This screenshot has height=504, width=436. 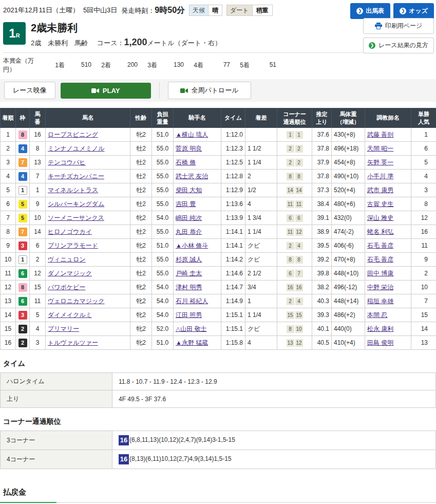 What do you see at coordinates (377, 315) in the screenshot?
I see `trainer-link: 本間 忍` at bounding box center [377, 315].